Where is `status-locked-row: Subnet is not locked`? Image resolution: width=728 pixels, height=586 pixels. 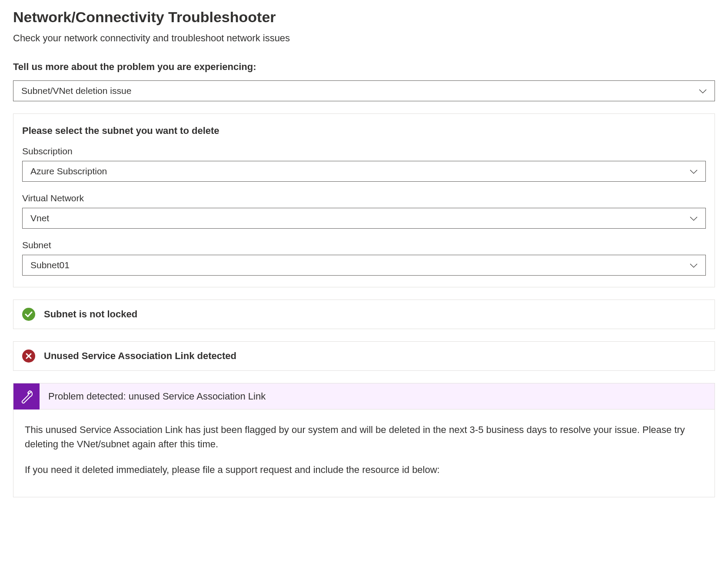
status-locked-row: Subnet is not locked is located at coordinates (364, 314).